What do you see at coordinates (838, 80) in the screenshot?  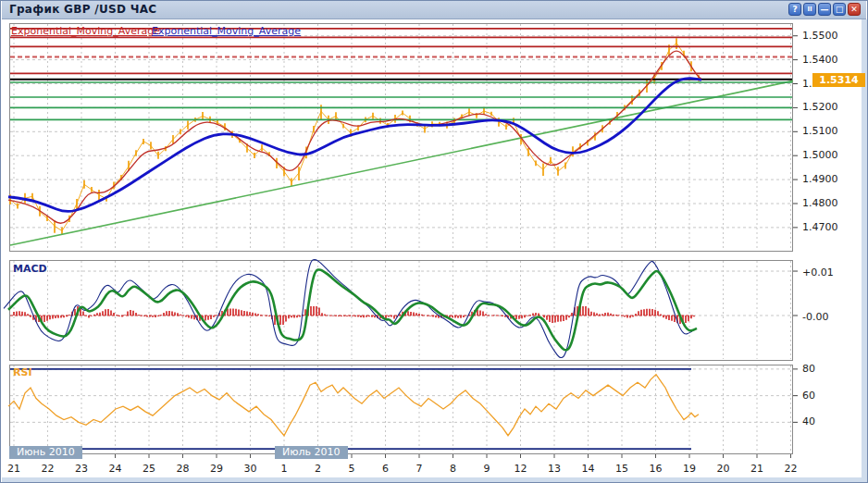 I see `current-price-badge: 1.5314` at bounding box center [838, 80].